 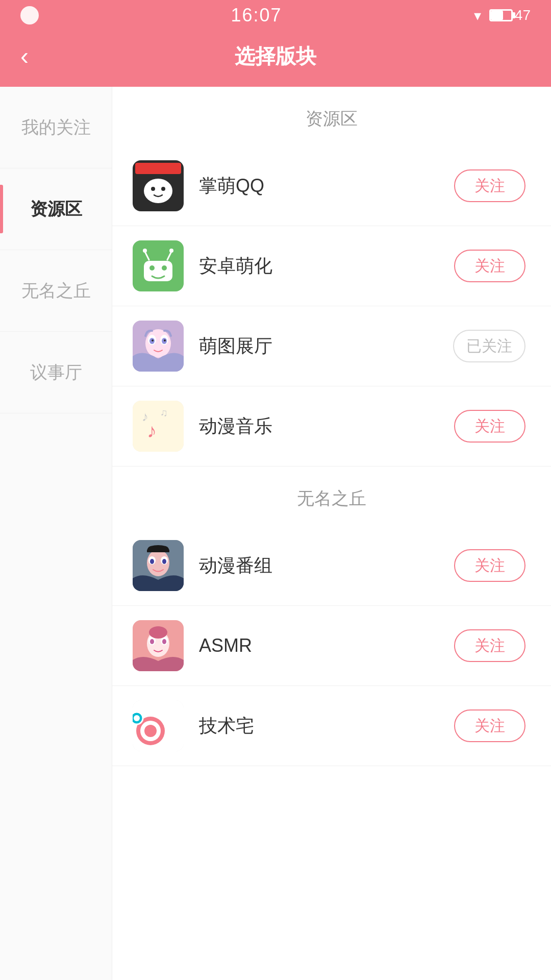 What do you see at coordinates (256, 15) in the screenshot?
I see `status-time: 16:07` at bounding box center [256, 15].